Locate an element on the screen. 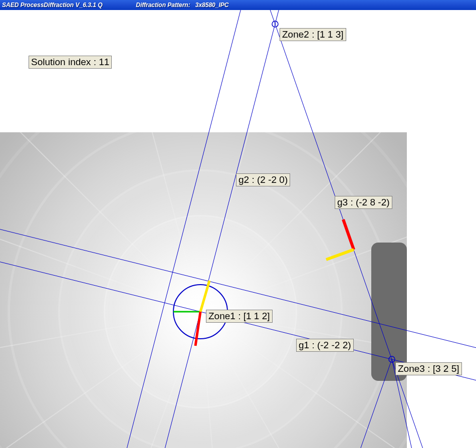  window-titlebar: SAED ProcessDiffraction V_6.3.1 Q Diffra… is located at coordinates (238, 5).